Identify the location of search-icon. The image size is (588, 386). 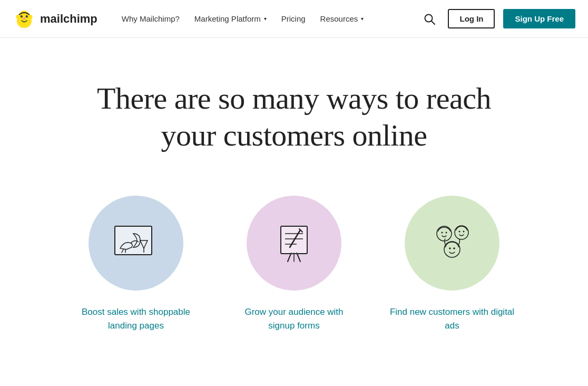
(429, 19).